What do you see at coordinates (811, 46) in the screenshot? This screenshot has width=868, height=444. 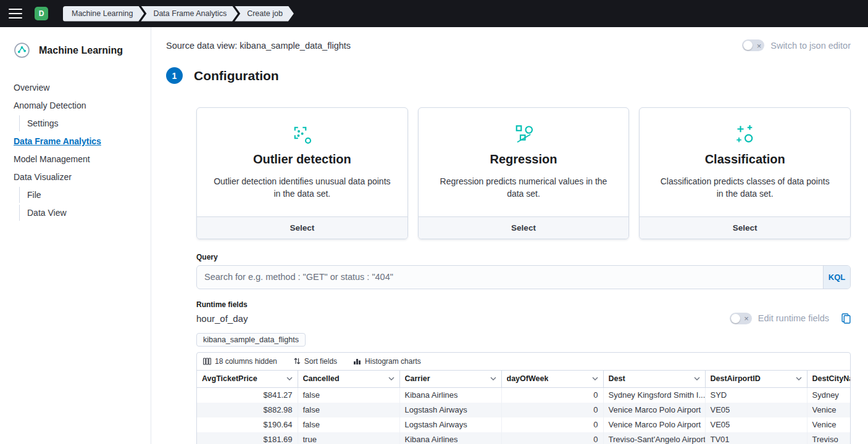 I see `switch-json-editor-label: Switch to json editor` at bounding box center [811, 46].